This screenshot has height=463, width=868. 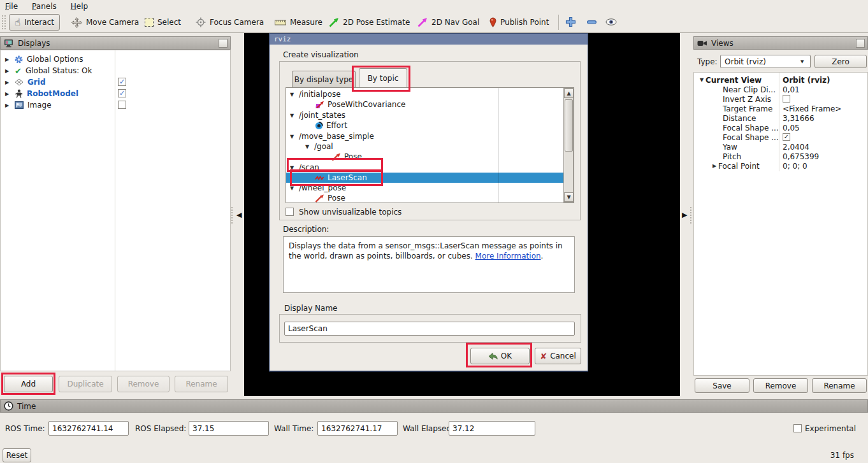 I want to click on displays-float-button, so click(x=223, y=43).